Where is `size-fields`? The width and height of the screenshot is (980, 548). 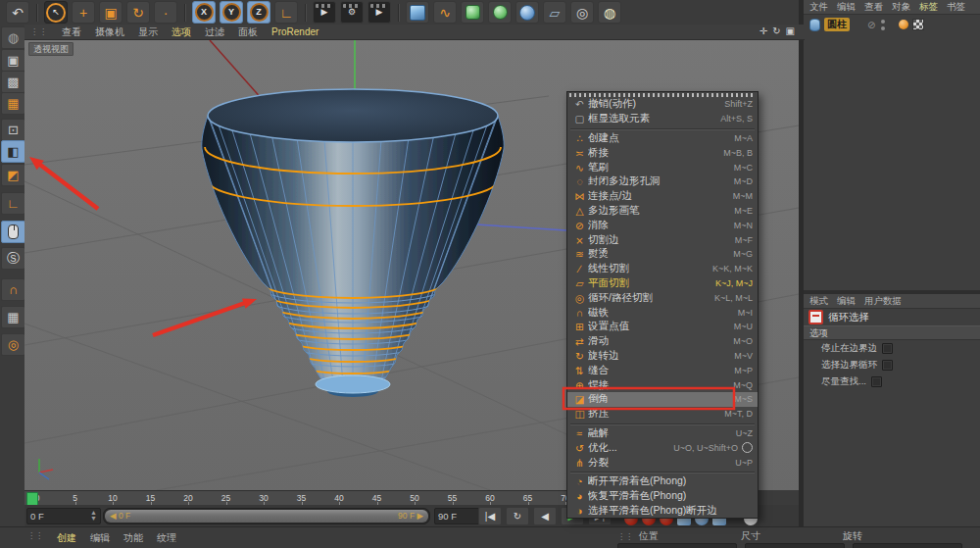 size-fields is located at coordinates (795, 545).